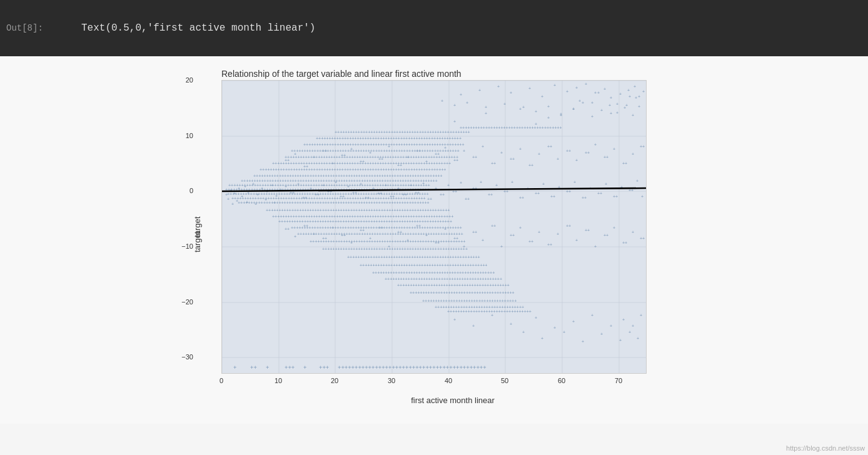  What do you see at coordinates (391, 381) in the screenshot?
I see `x-tick-30: 30` at bounding box center [391, 381].